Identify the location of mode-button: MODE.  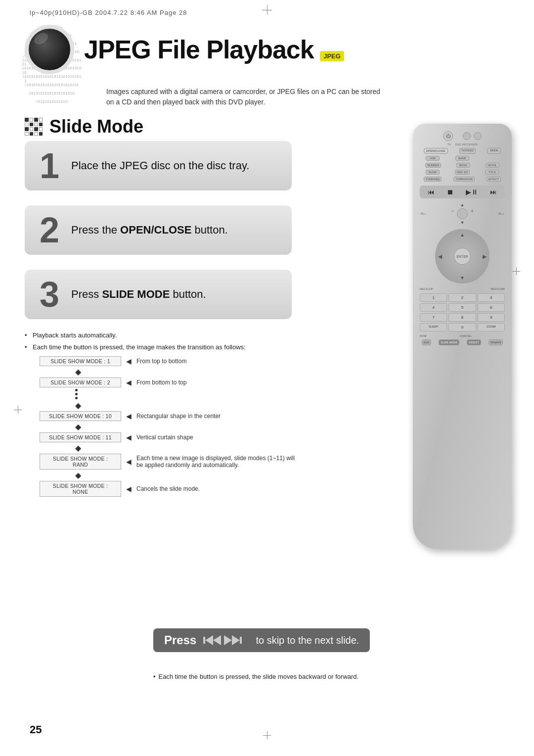
(494, 151).